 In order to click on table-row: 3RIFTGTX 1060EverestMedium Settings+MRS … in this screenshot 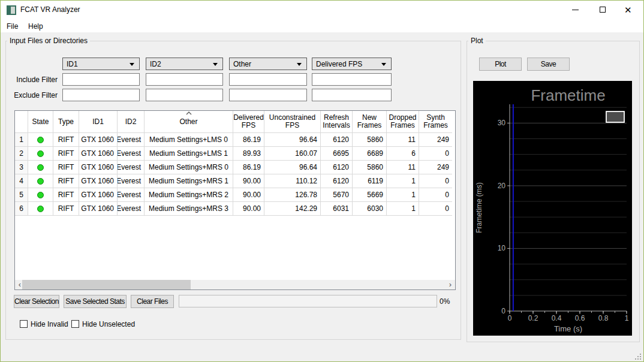, I will do `click(235, 168)`.